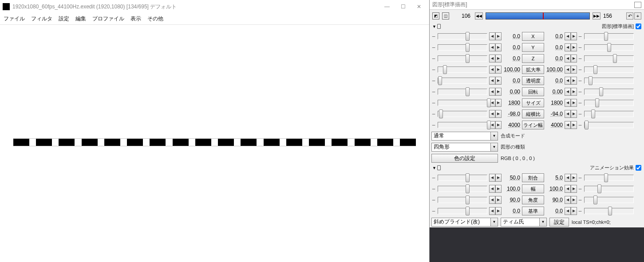 Image resolution: width=644 pixels, height=262 pixels. Describe the element at coordinates (108, 19) in the screenshot. I see `menu-profile: プロファイル` at that location.